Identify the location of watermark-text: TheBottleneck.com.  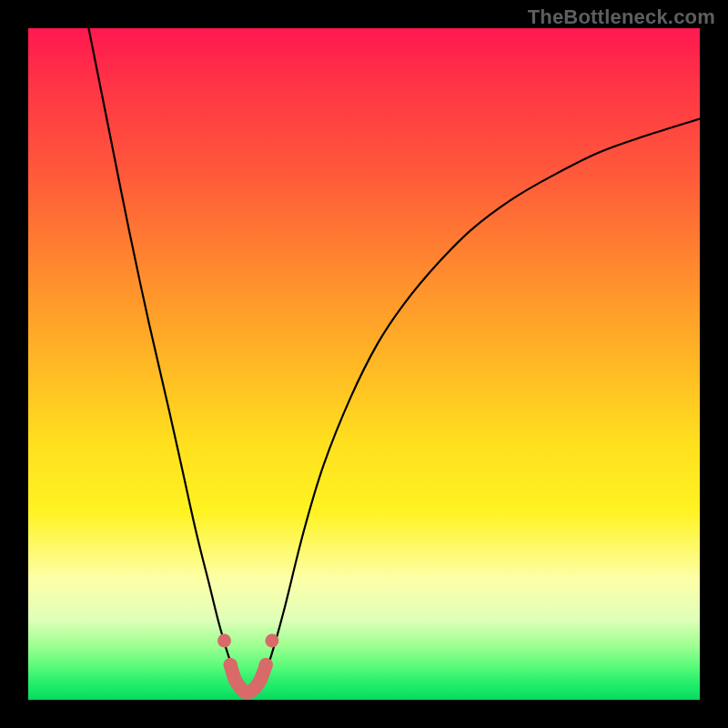
(622, 17).